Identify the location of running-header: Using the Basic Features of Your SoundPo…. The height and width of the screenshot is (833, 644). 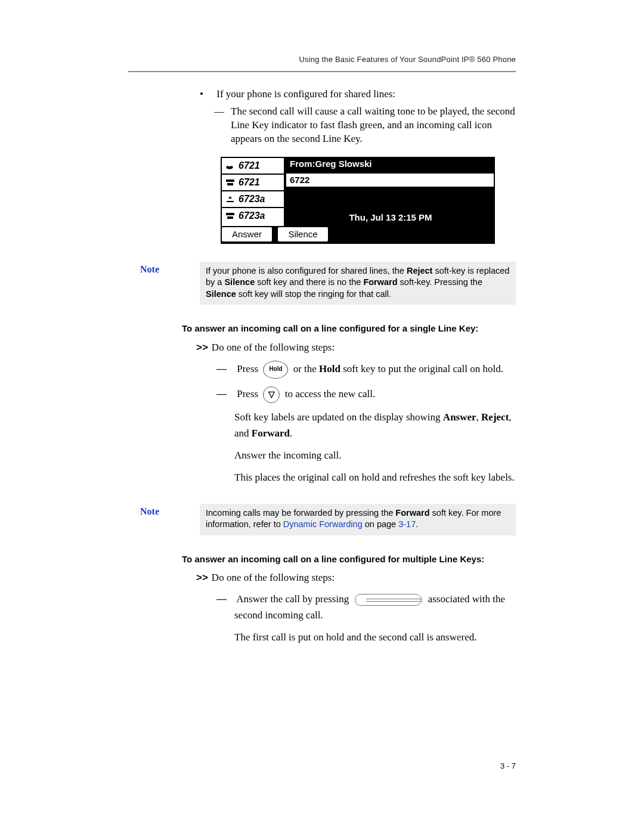
(322, 60).